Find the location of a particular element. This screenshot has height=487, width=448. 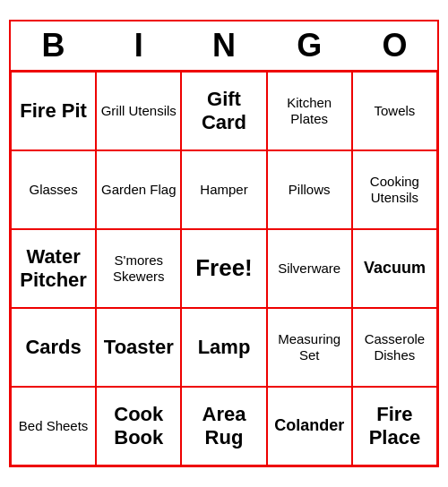

bingo-cell-14: Vacuum is located at coordinates (394, 269).